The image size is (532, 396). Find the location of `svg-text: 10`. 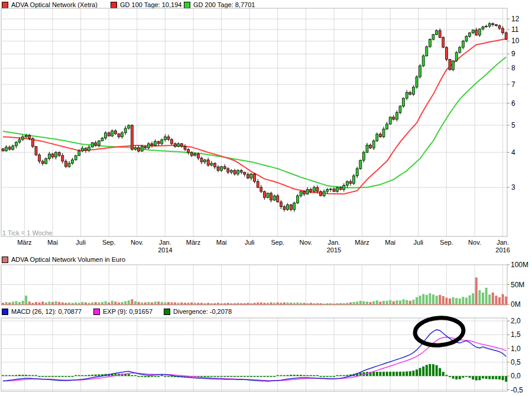

svg-text: 10 is located at coordinates (515, 41).